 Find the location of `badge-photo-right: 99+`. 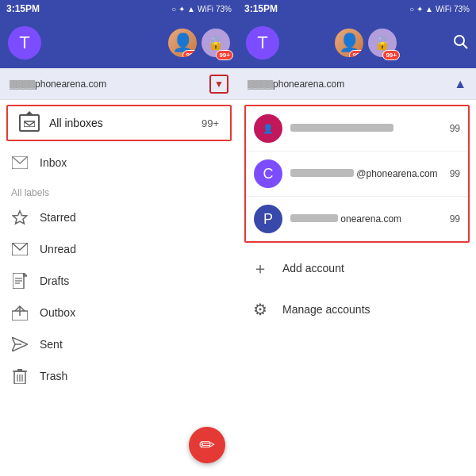

badge-photo-right: 99+ is located at coordinates (356, 54).